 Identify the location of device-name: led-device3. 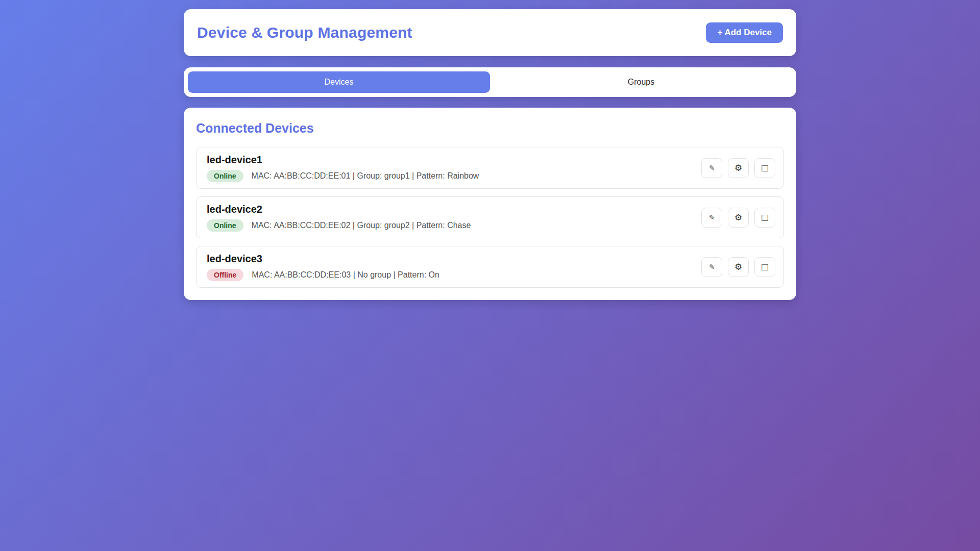
(323, 259).